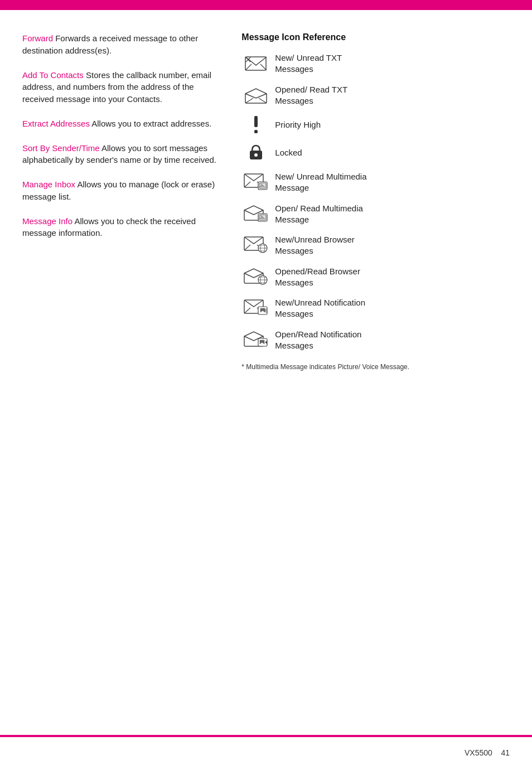 Image resolution: width=532 pixels, height=765 pixels. Describe the element at coordinates (266, 5) in the screenshot. I see `top-bar` at that location.